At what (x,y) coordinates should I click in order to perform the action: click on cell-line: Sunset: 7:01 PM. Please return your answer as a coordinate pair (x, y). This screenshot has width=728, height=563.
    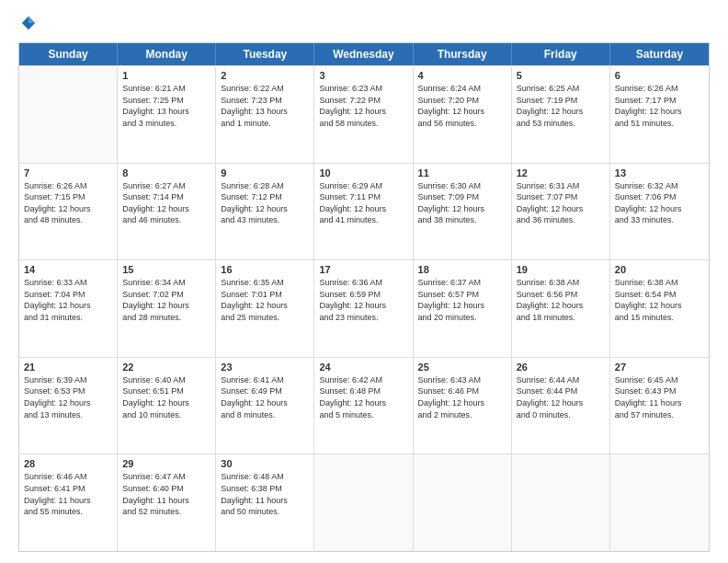
    Looking at the image, I should click on (265, 294).